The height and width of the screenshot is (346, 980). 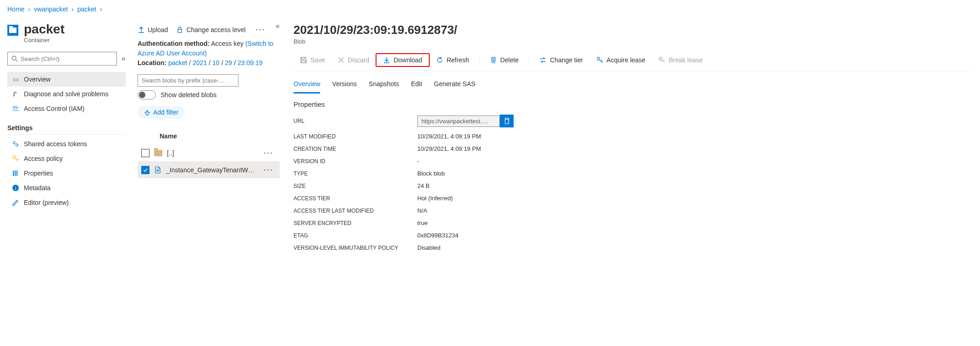 What do you see at coordinates (632, 173) in the screenshot?
I see `property-row: TYPEBlock blob` at bounding box center [632, 173].